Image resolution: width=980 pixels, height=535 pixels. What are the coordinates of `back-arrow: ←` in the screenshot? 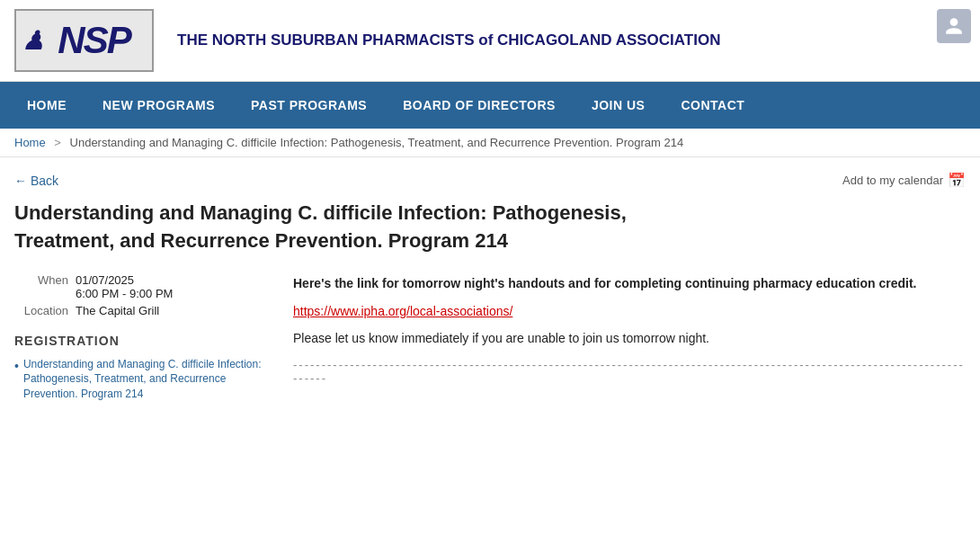 It's located at (21, 181).